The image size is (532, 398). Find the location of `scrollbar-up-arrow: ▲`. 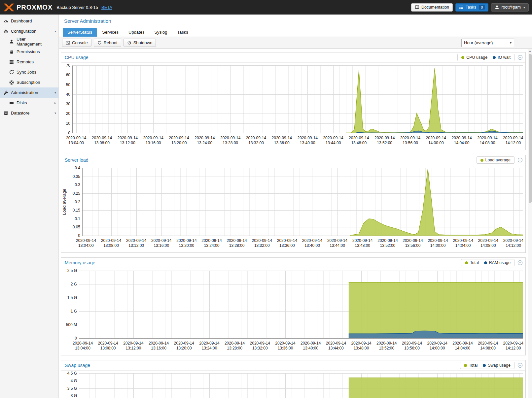

scrollbar-up-arrow: ▲ is located at coordinates (530, 51).